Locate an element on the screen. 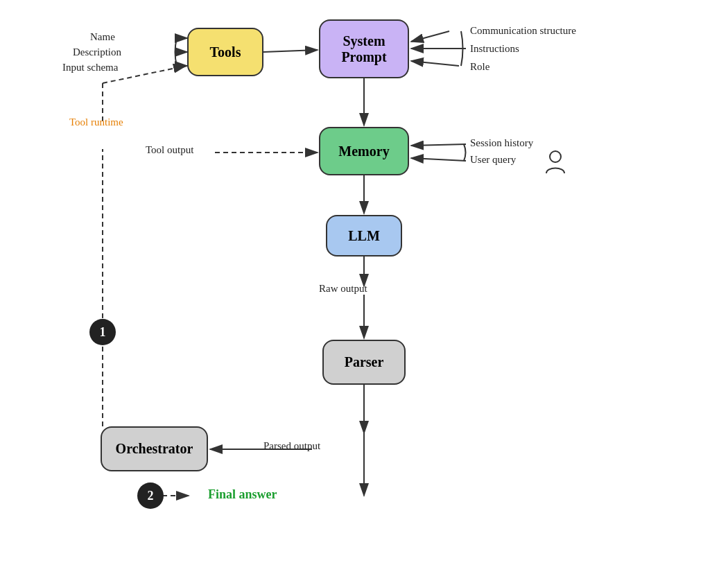 This screenshot has width=728, height=565. session-history-label: Session history is located at coordinates (502, 143).